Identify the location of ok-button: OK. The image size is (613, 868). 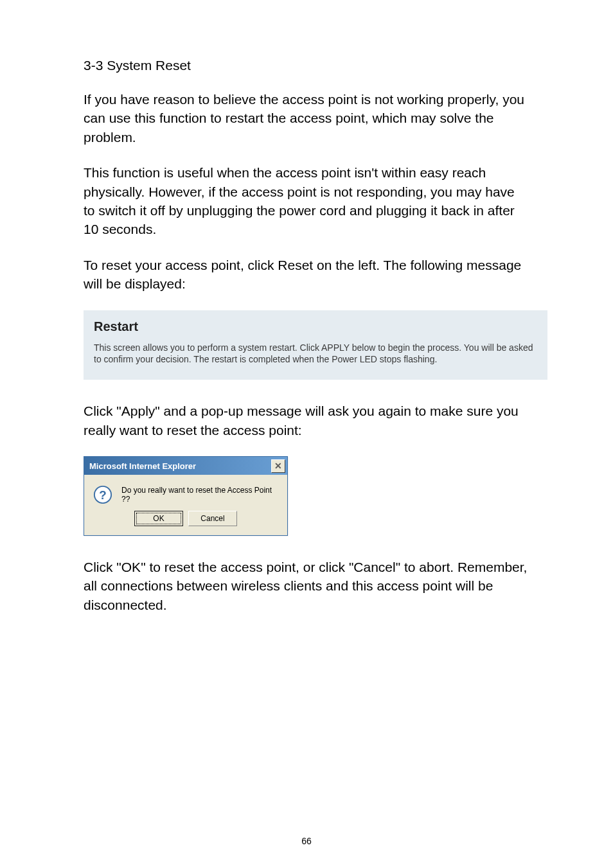
(159, 518).